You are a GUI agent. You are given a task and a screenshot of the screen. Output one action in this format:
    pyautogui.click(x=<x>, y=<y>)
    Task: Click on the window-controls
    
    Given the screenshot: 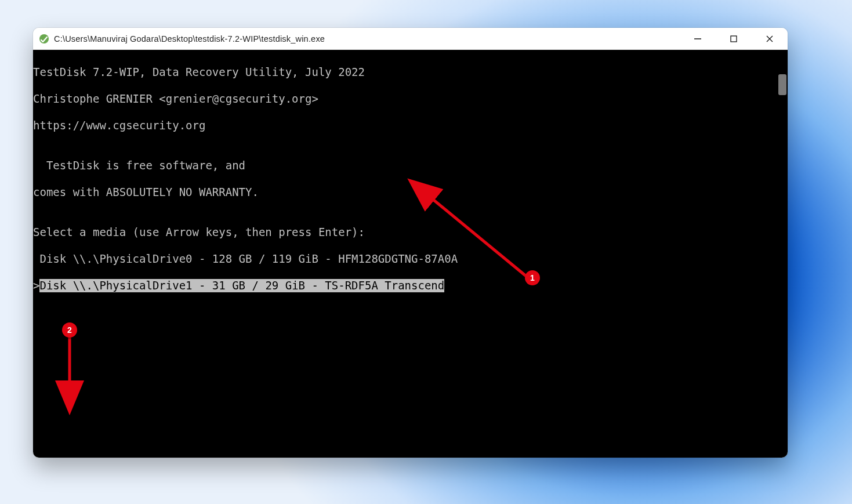 What is the action you would take?
    pyautogui.click(x=734, y=39)
    